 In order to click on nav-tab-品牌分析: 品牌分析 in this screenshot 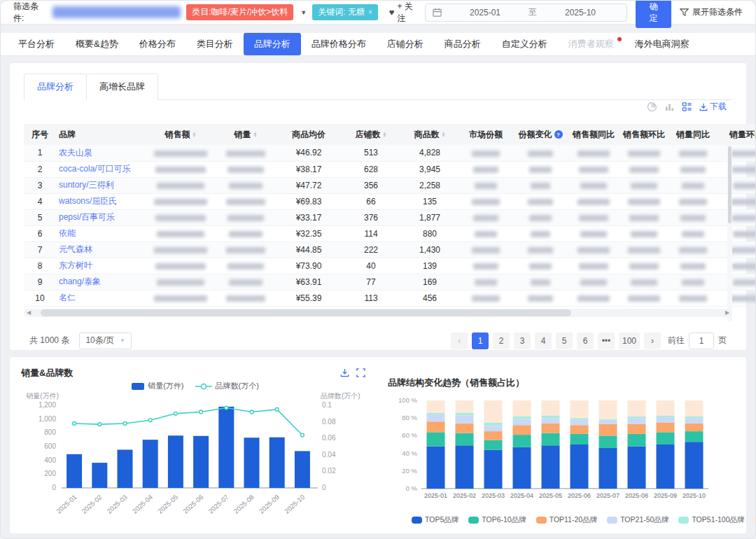, I will do `click(272, 44)`.